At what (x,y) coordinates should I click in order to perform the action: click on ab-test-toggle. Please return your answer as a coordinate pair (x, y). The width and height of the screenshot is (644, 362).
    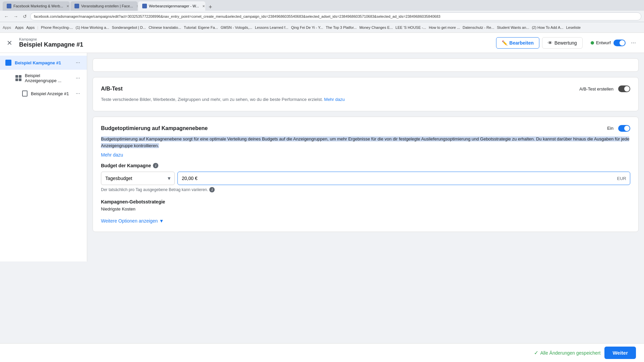
    Looking at the image, I should click on (624, 89).